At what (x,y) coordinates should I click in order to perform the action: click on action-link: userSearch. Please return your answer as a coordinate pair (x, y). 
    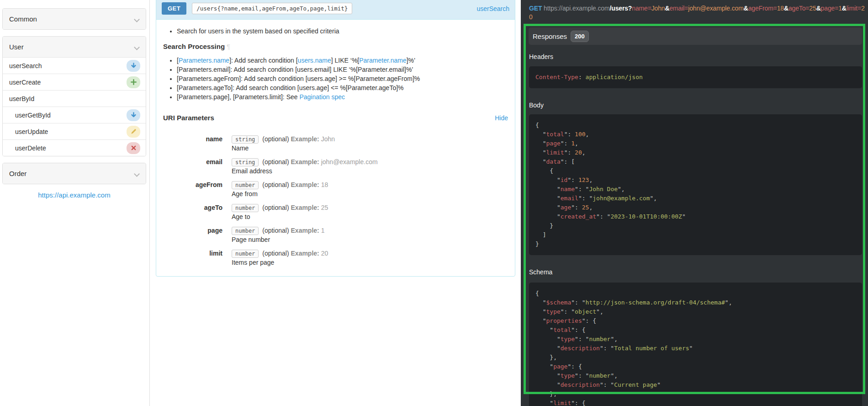
    Looking at the image, I should click on (493, 9).